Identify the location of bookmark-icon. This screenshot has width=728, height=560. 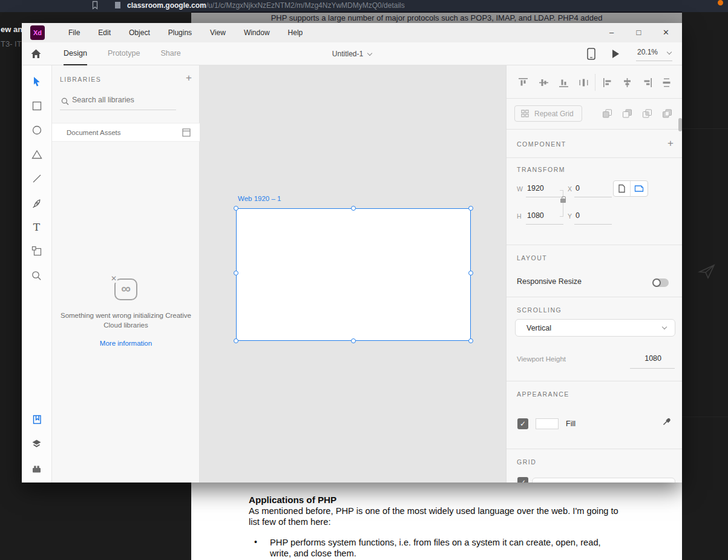
(95, 5).